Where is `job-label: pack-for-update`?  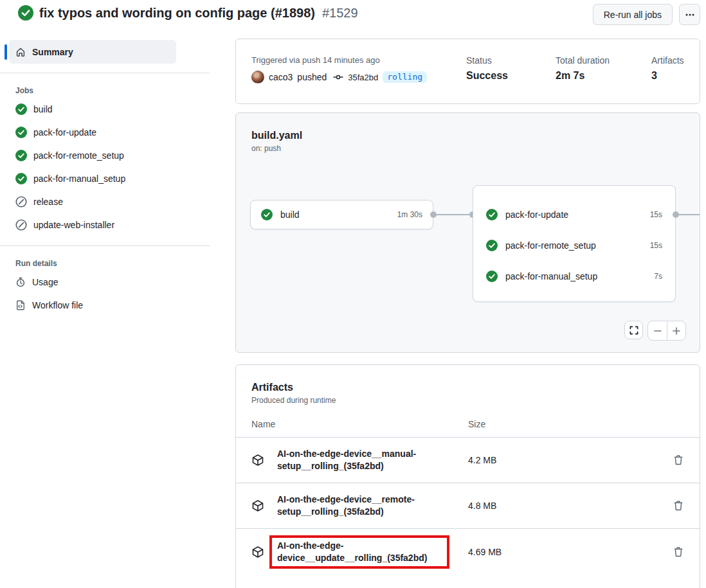
job-label: pack-for-update is located at coordinates (65, 132).